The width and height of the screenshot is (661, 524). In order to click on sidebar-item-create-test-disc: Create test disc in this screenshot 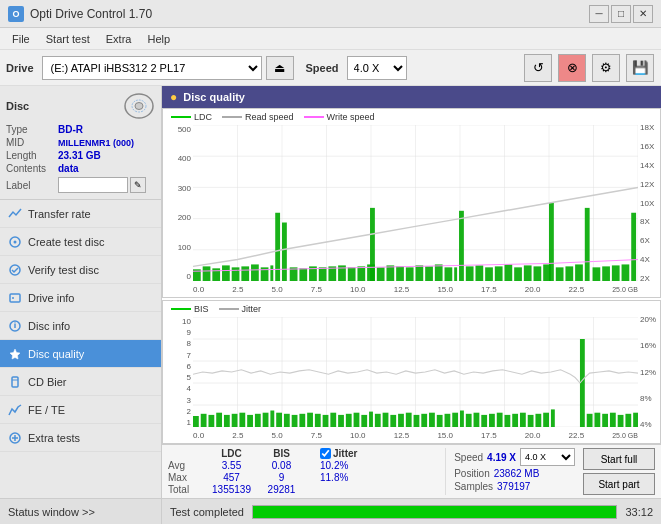, I will do `click(80, 242)`.